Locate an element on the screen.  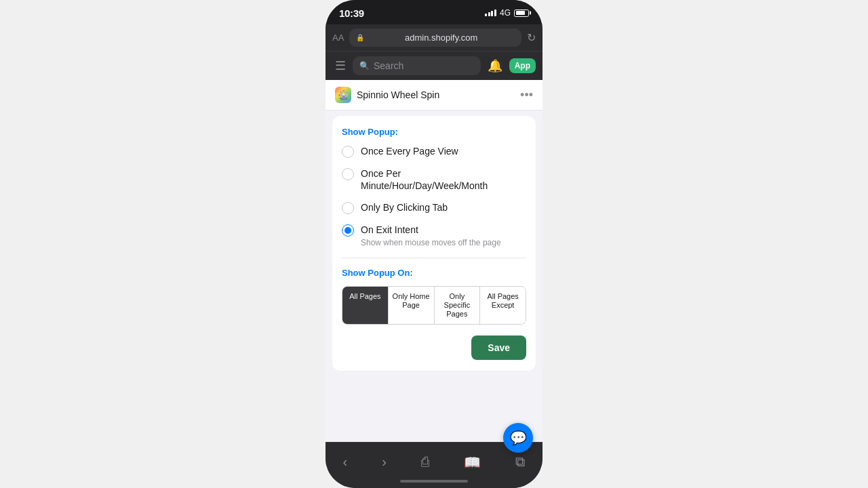
battery-icon is located at coordinates (521, 14).